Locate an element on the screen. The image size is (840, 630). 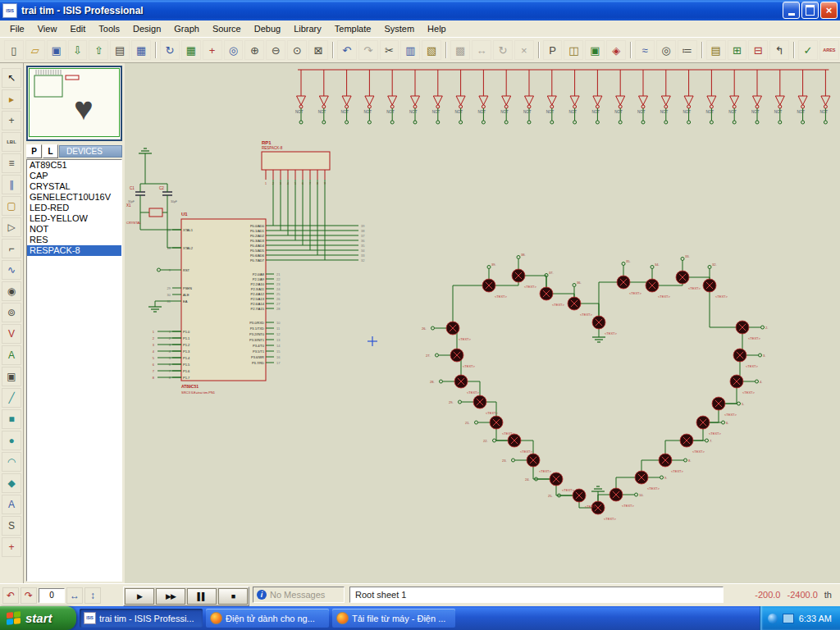
center-at-cursor-icon: ◎ is located at coordinates (234, 50).